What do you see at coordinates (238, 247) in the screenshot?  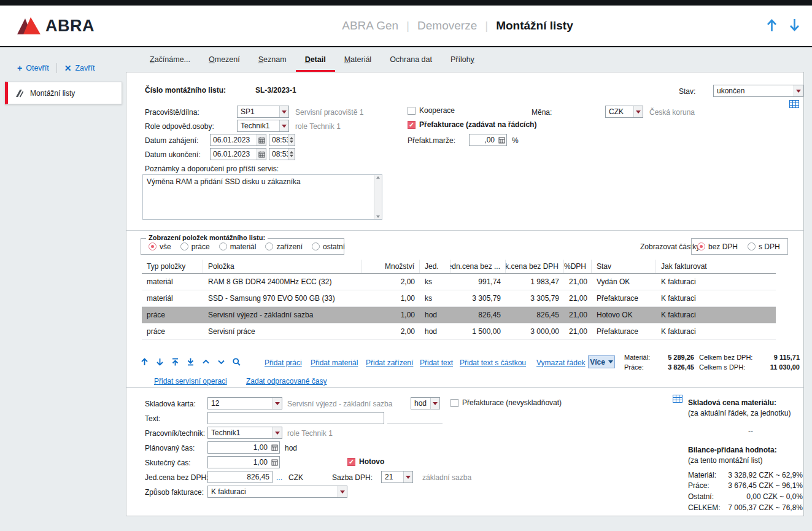 I see `filter-material-radio: materiál` at bounding box center [238, 247].